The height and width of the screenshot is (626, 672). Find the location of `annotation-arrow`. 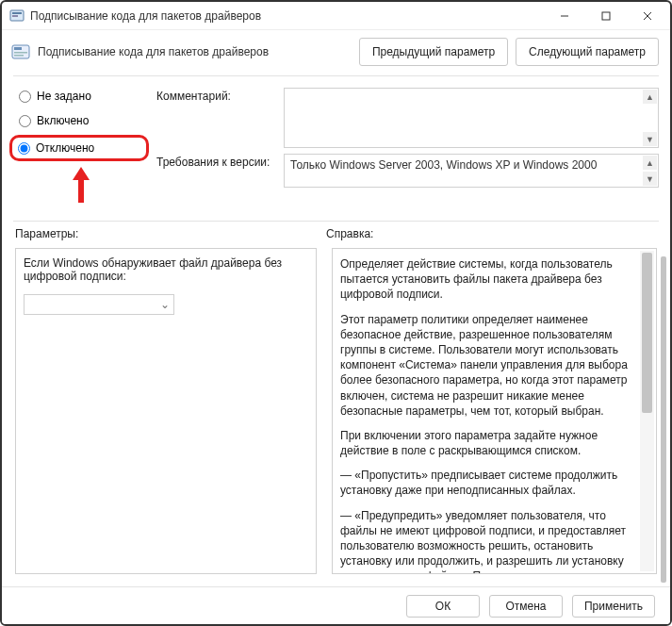

annotation-arrow is located at coordinates (81, 187).